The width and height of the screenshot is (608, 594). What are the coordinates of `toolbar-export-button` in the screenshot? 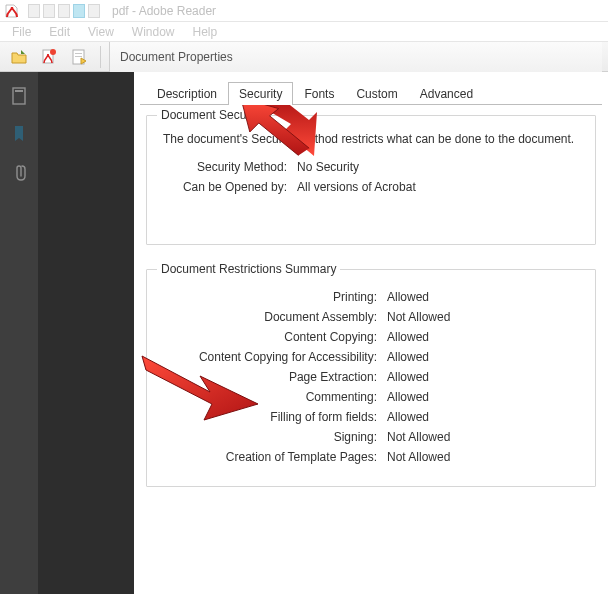 It's located at (79, 57).